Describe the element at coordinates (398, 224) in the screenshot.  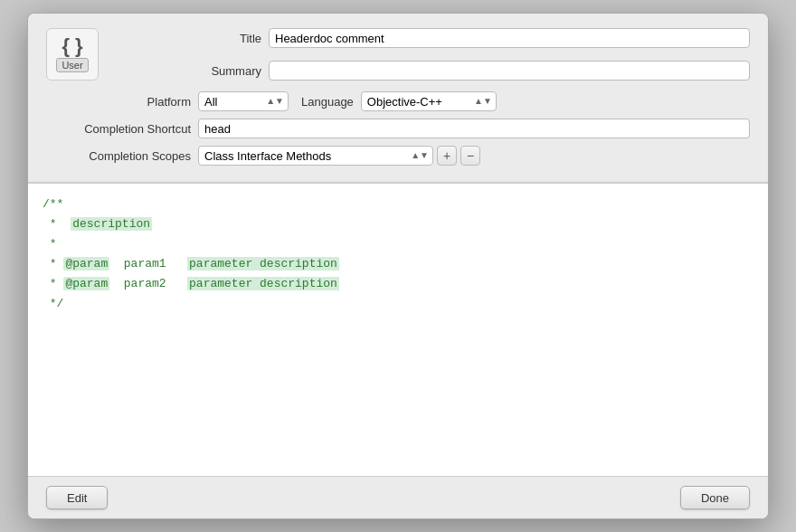
I see `code-line: * description` at that location.